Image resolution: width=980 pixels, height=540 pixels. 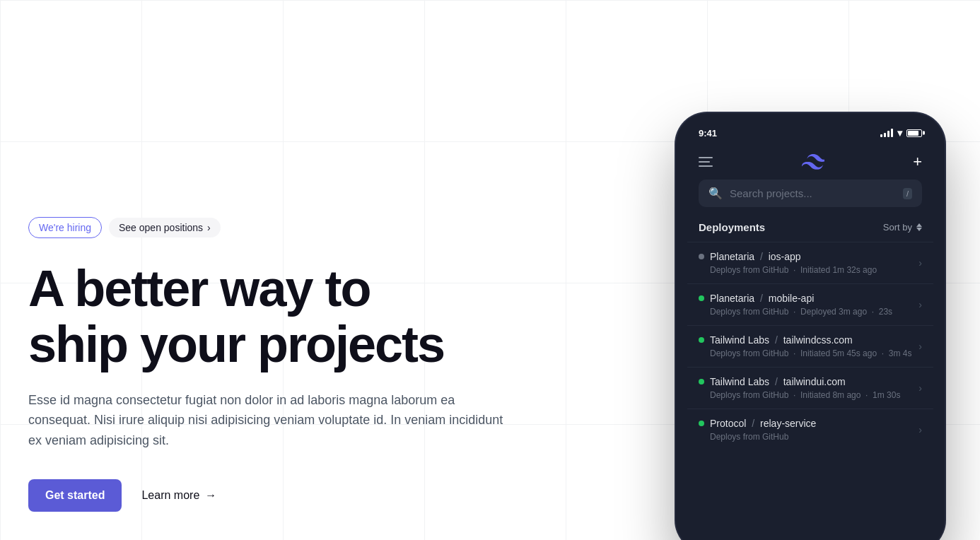 I want to click on deployment-item-header: Planetaria / mobile-api, so click(x=810, y=298).